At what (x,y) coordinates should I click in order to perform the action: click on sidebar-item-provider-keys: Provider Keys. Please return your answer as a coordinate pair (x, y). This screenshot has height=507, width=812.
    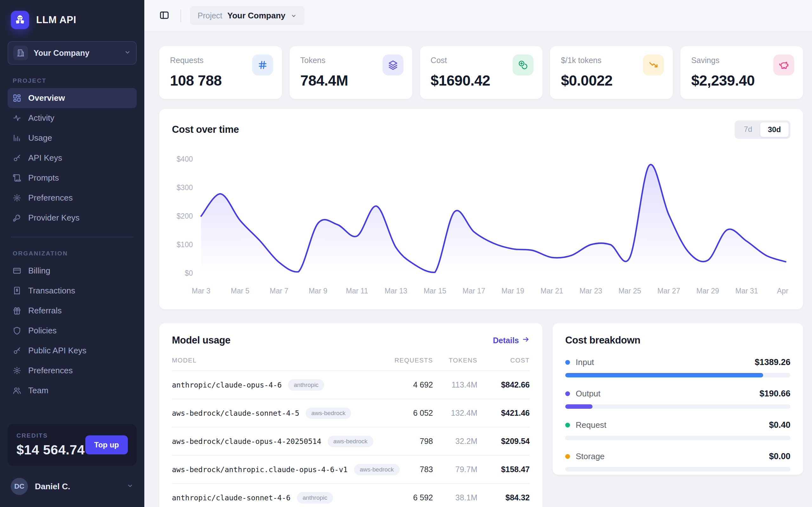
    Looking at the image, I should click on (72, 218).